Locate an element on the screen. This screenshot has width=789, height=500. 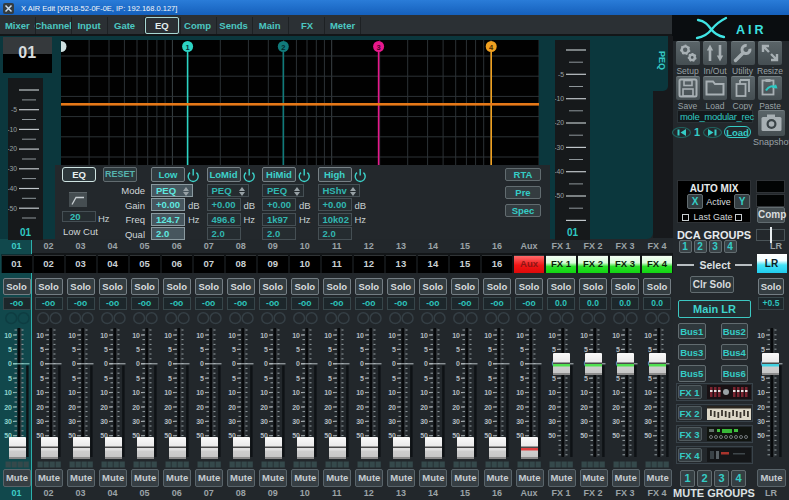
svg-text: -40 is located at coordinates (12, 188).